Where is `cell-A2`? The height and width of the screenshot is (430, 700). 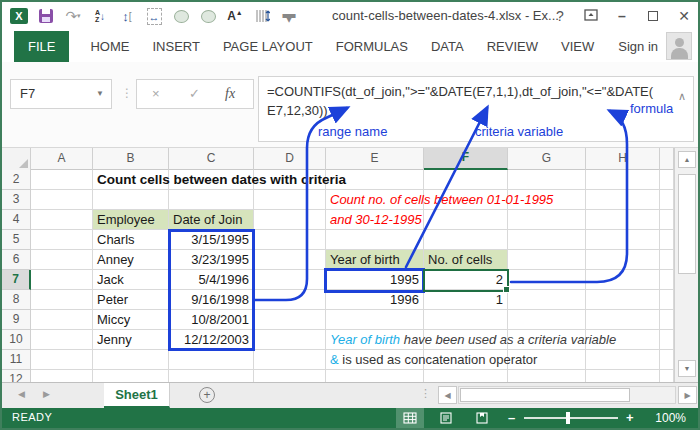 cell-A2 is located at coordinates (62, 180).